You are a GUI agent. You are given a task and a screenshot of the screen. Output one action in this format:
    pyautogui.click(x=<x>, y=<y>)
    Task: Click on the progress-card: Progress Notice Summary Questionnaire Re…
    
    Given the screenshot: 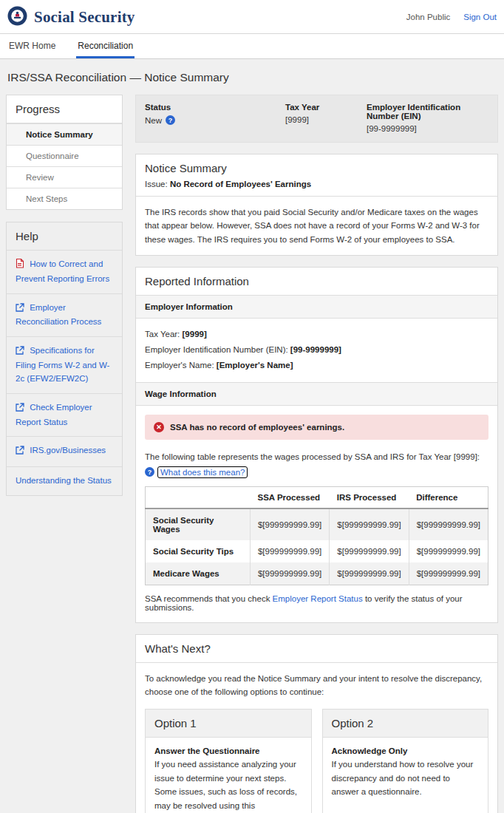 What is the action you would take?
    pyautogui.click(x=64, y=152)
    